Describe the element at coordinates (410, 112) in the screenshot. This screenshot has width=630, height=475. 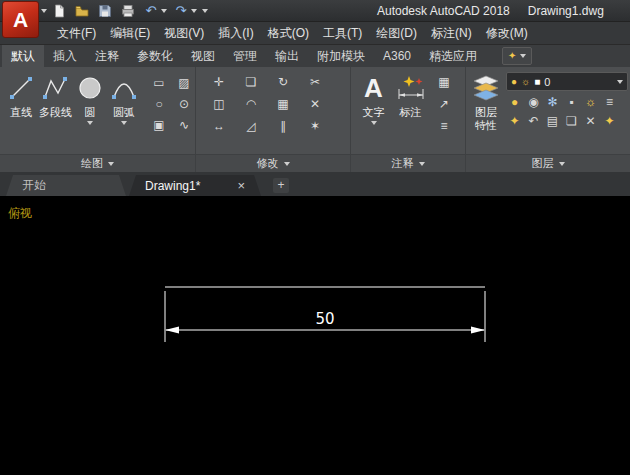
I see `dimension-tool-button: 标注` at that location.